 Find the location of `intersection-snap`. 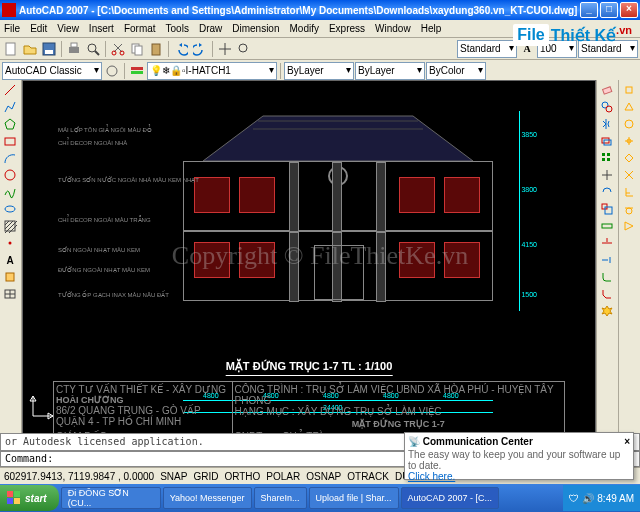

intersection-snap is located at coordinates (629, 175).